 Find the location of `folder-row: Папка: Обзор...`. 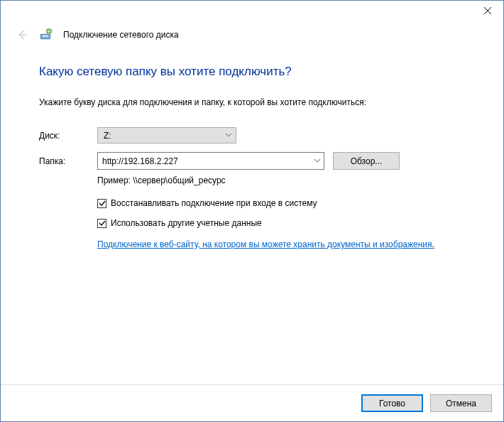

folder-row: Папка: Обзор... is located at coordinates (252, 161).